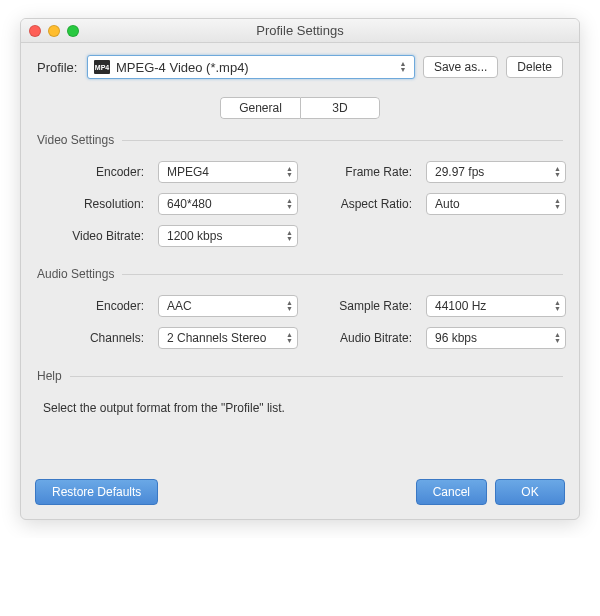  Describe the element at coordinates (448, 204) in the screenshot. I see `aspect-ratio-value: Auto` at that location.